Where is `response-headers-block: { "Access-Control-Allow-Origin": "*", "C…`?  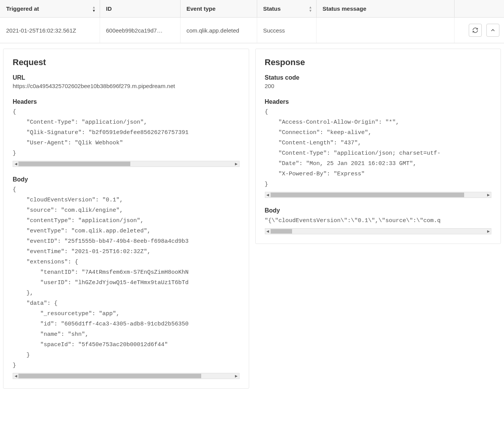 response-headers-block: { "Access-Control-Allow-Origin": "*", "C… is located at coordinates (378, 152).